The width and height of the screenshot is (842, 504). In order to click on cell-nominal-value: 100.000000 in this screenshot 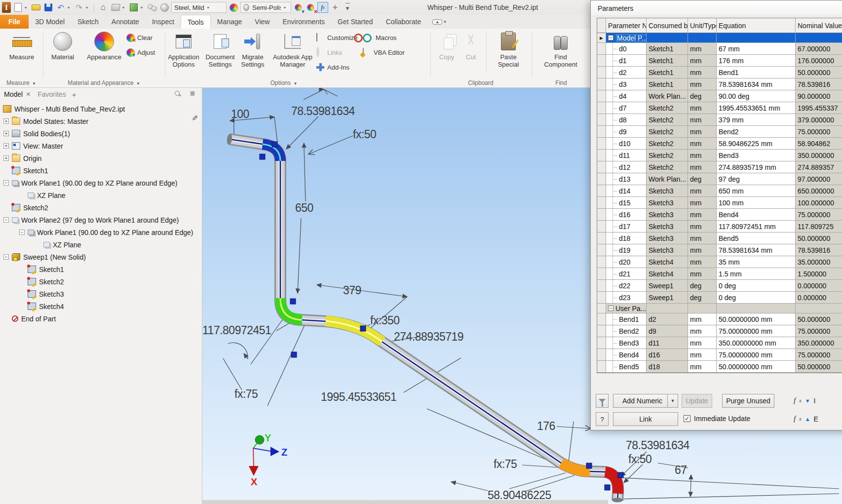, I will do `click(819, 203)`.